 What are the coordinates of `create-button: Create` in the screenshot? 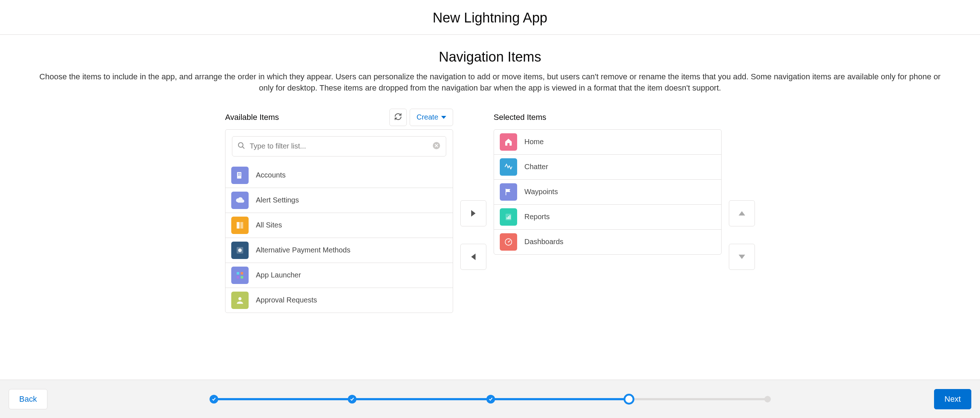 It's located at (431, 117).